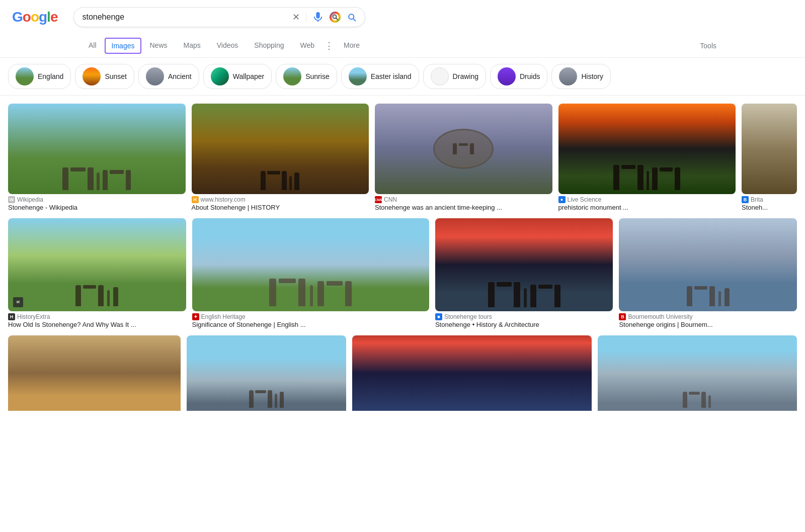 The width and height of the screenshot is (805, 532). Describe the element at coordinates (123, 46) in the screenshot. I see `tab-images: Images` at that location.